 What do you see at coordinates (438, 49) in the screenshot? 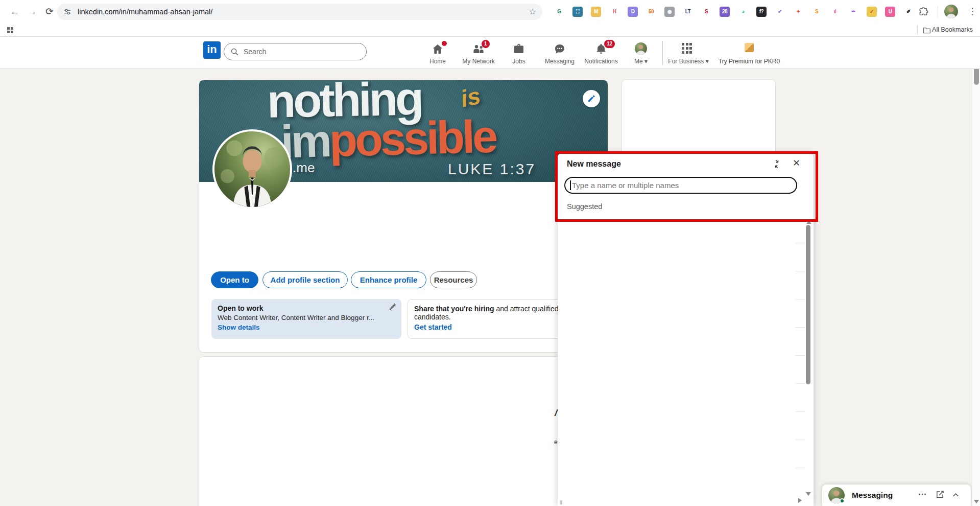
I see `home-icon` at bounding box center [438, 49].